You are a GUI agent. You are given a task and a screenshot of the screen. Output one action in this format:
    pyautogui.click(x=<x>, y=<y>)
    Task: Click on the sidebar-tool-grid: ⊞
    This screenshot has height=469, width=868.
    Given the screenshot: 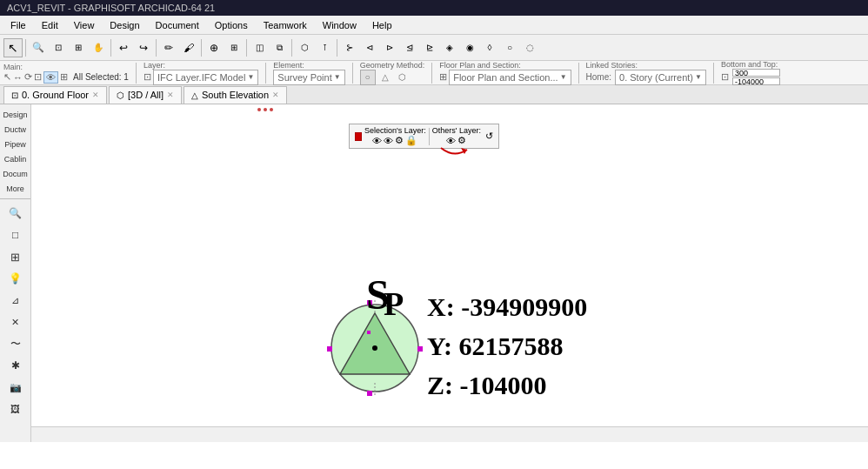 What is the action you would take?
    pyautogui.click(x=16, y=257)
    